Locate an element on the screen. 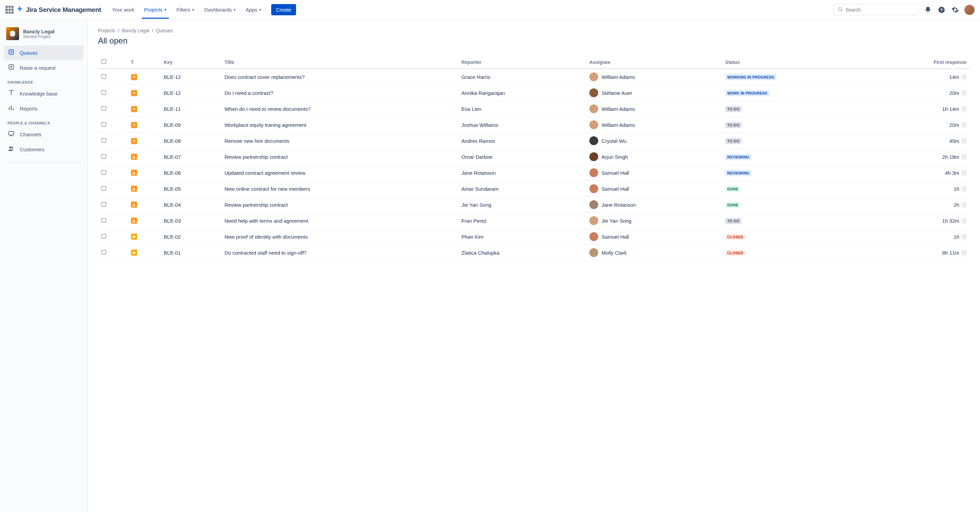 This screenshot has width=980, height=512. table-row: BLE-04Review partnership contractJie Yan… is located at coordinates (534, 205).